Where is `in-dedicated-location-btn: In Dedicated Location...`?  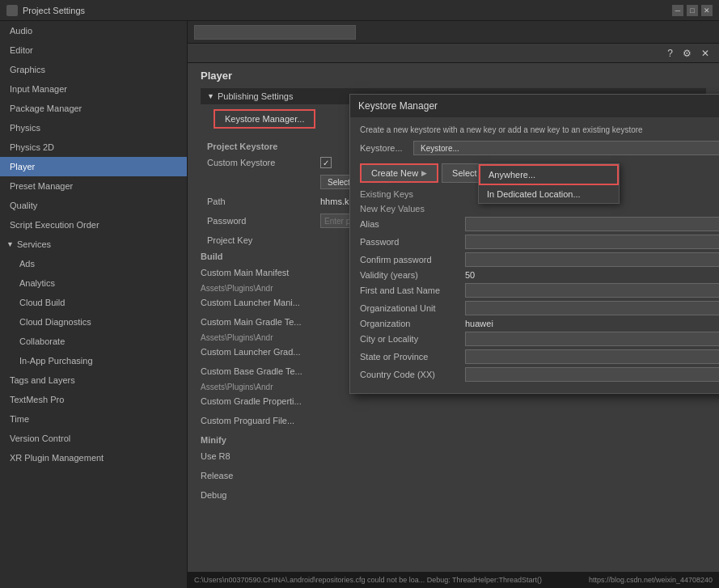
in-dedicated-location-btn: In Dedicated Location... is located at coordinates (548, 194).